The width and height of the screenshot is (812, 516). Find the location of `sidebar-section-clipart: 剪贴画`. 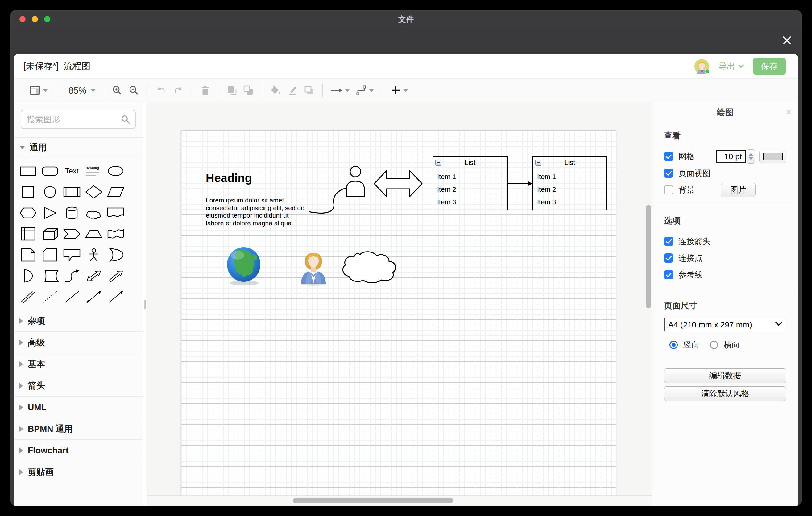

sidebar-section-clipart: 剪贴画 is located at coordinates (78, 472).